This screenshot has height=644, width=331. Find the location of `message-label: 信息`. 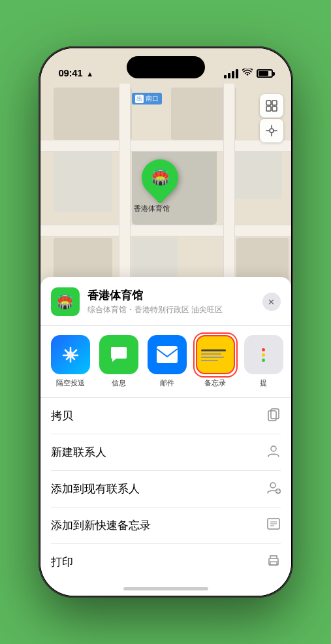

message-label: 信息 is located at coordinates (119, 383).